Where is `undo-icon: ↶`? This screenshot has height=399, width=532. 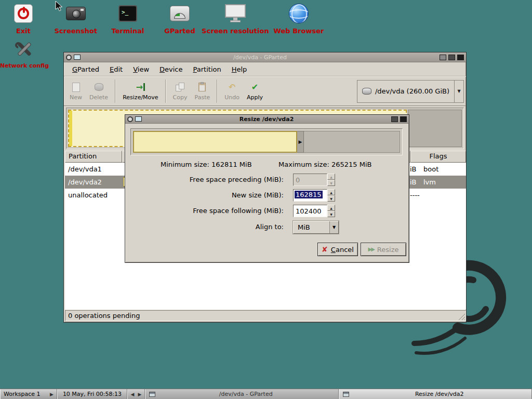
undo-icon: ↶ is located at coordinates (232, 87).